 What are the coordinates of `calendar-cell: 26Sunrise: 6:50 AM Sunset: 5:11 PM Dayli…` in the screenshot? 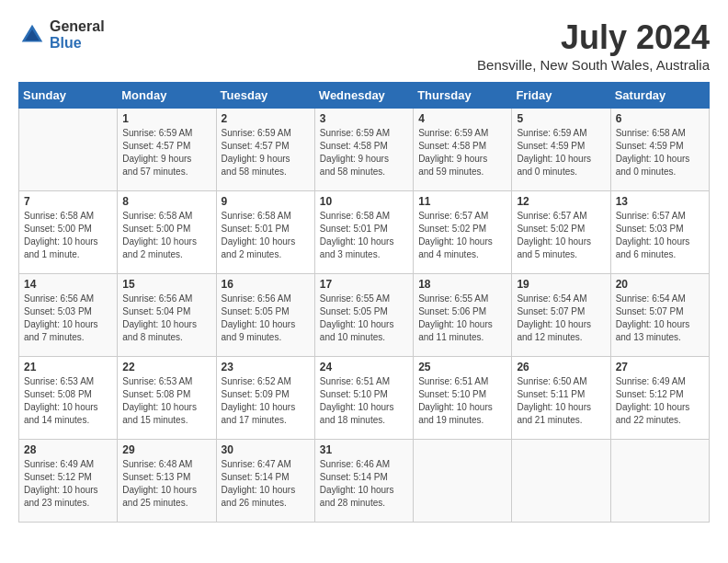 It's located at (561, 398).